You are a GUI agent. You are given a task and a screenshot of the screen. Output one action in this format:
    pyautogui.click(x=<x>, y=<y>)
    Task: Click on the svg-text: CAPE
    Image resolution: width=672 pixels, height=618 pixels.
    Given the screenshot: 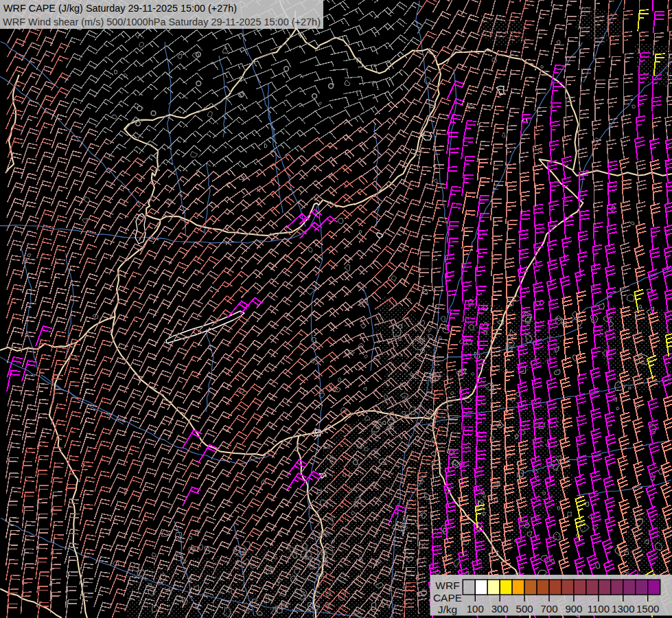 What is the action you would take?
    pyautogui.click(x=448, y=597)
    